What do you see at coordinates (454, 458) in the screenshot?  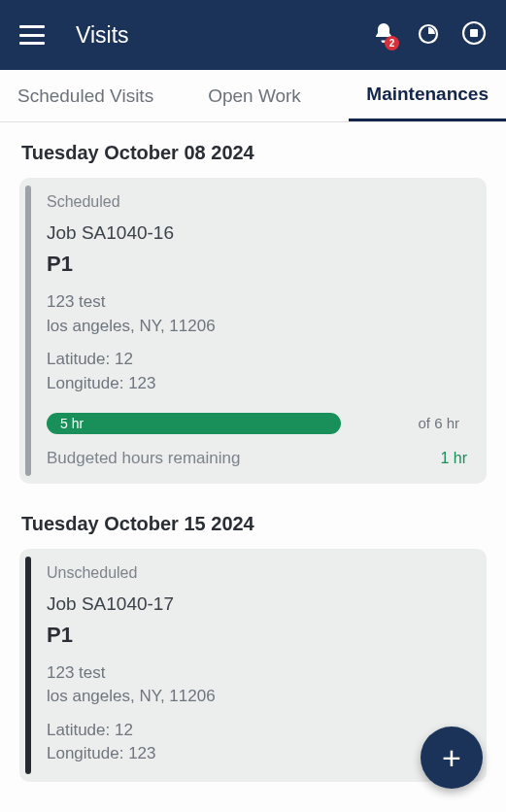 I see `budget-value: 1 hr` at bounding box center [454, 458].